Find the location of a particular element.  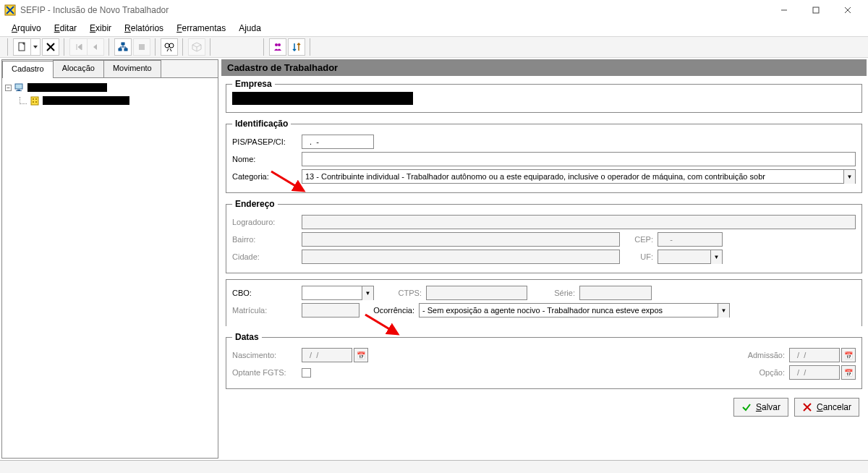

cep-label: CEP: is located at coordinates (639, 239).